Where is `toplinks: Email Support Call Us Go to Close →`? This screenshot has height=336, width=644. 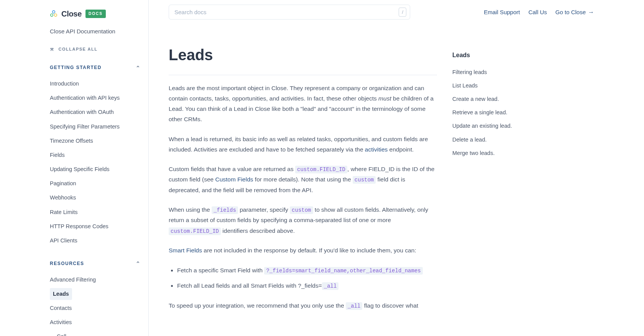
toplinks: Email Support Call Us Go to Close → is located at coordinates (539, 12).